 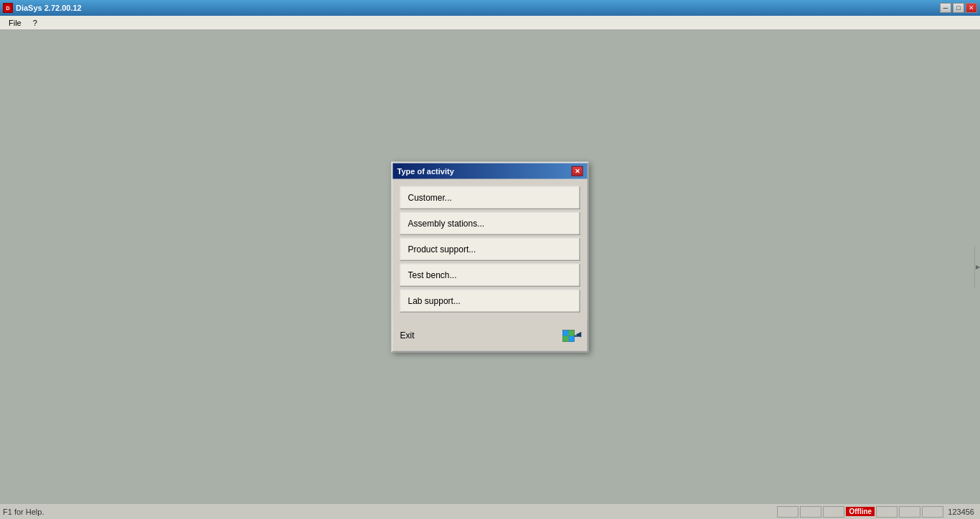 I want to click on app-title: DiaSys 2.72.00.12, so click(x=49, y=8).